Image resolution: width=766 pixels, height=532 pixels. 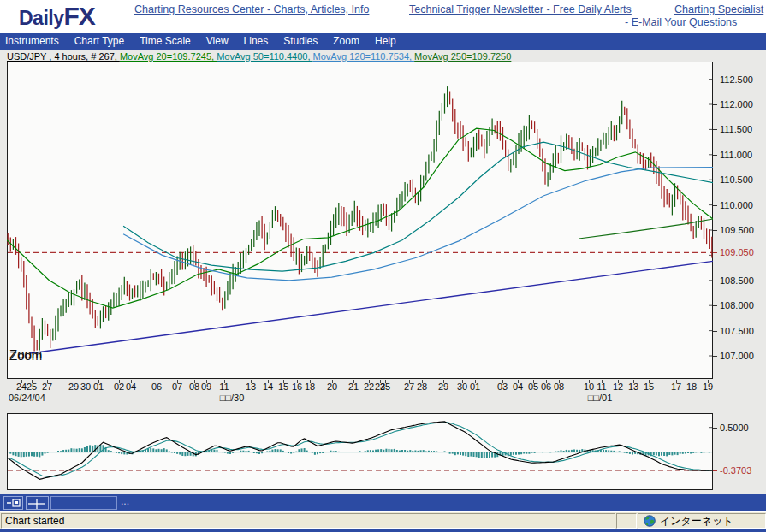 What do you see at coordinates (300, 41) in the screenshot?
I see `menu-item-studies: Studies` at bounding box center [300, 41].